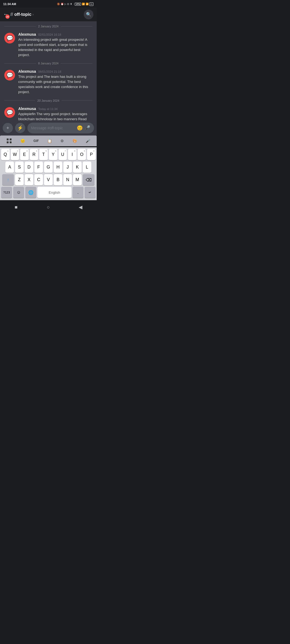  I want to click on recents-button: ■, so click(16, 207).